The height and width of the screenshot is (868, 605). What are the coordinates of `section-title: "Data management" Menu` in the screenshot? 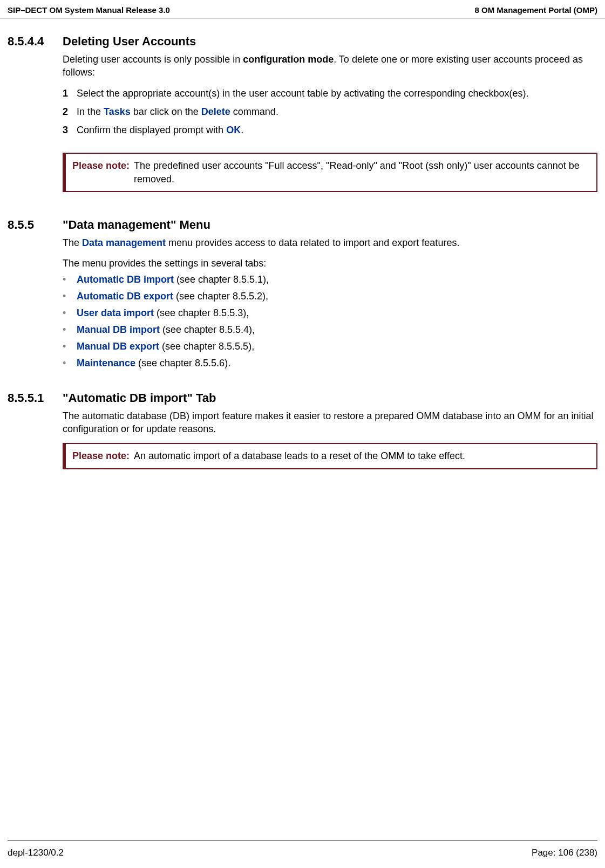 It's located at (137, 225).